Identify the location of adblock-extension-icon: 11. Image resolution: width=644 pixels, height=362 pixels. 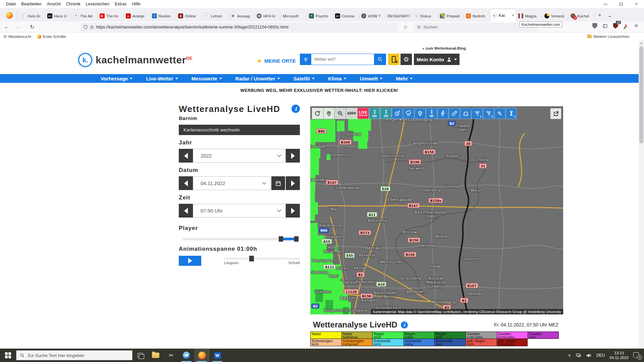
(615, 26).